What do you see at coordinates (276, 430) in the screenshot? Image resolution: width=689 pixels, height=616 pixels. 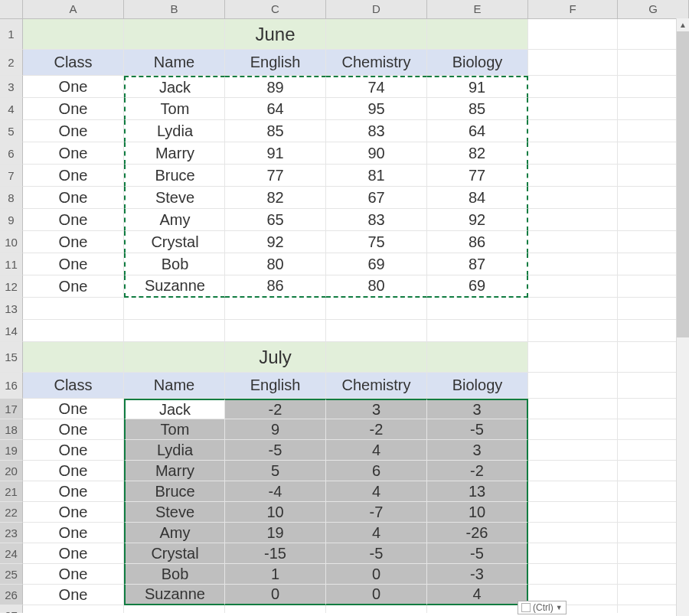 I see `cell-C18: 9` at bounding box center [276, 430].